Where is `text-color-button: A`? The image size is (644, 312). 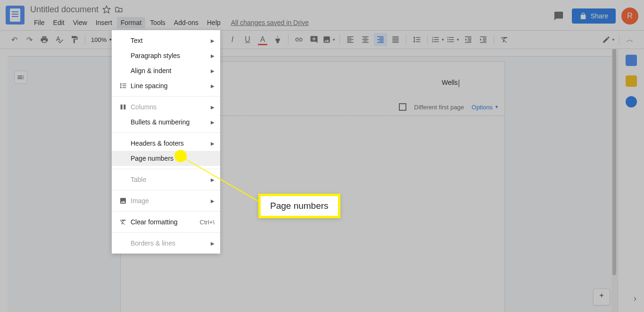 text-color-button: A is located at coordinates (263, 40).